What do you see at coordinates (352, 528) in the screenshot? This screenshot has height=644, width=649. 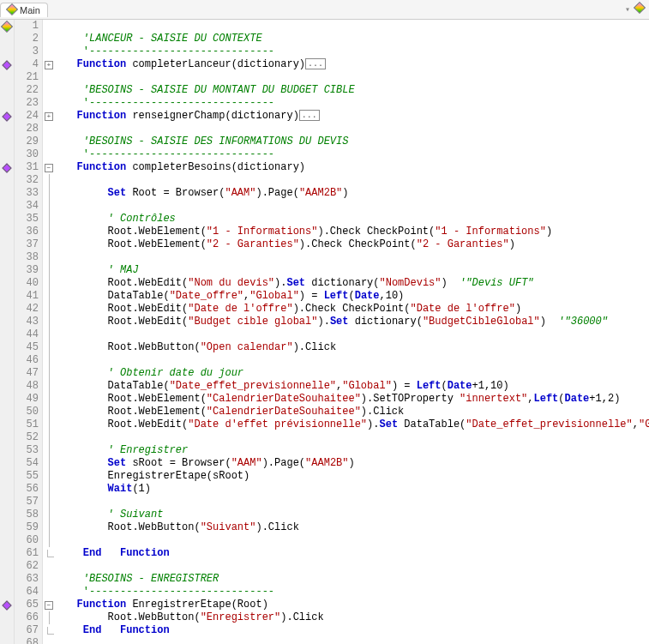 I see `code-text: Root.WebButton("Suivant").Click` at bounding box center [352, 528].